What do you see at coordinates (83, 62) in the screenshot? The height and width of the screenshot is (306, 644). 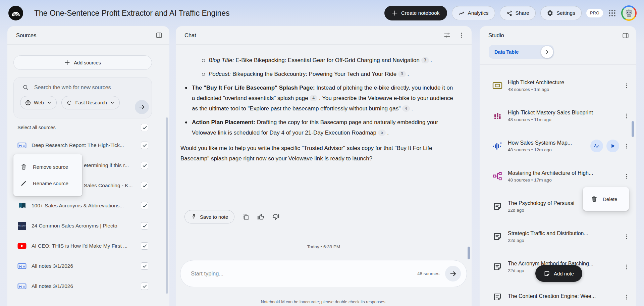 I see `add-sources-button: Add sources` at bounding box center [83, 62].